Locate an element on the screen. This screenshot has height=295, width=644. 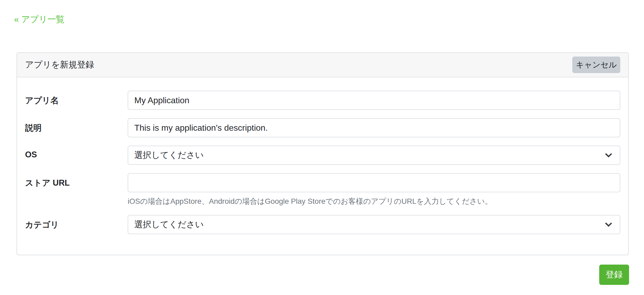
panel-header: アプリを新規登録 キャンセル is located at coordinates (323, 65).